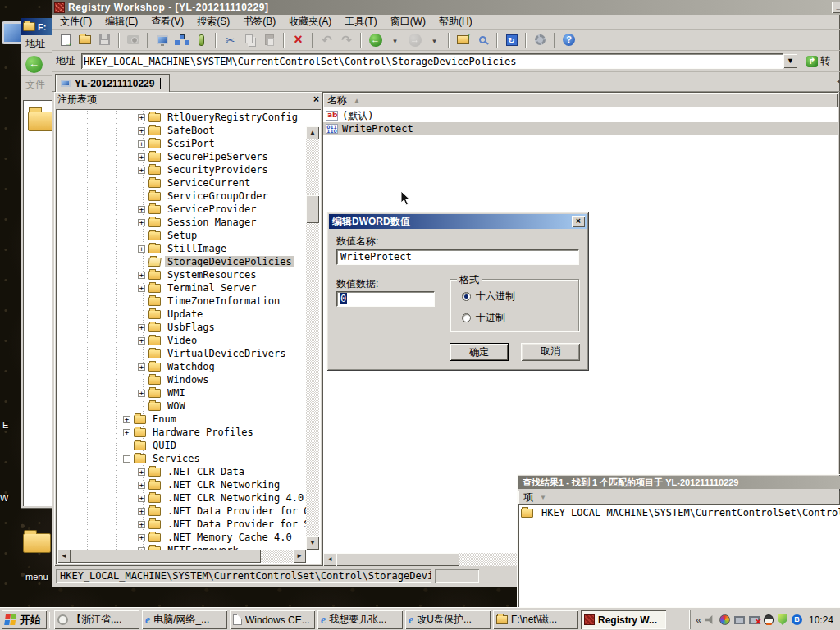 The width and height of the screenshot is (840, 630). What do you see at coordinates (182, 340) in the screenshot?
I see `tree-item-label: Video` at bounding box center [182, 340].